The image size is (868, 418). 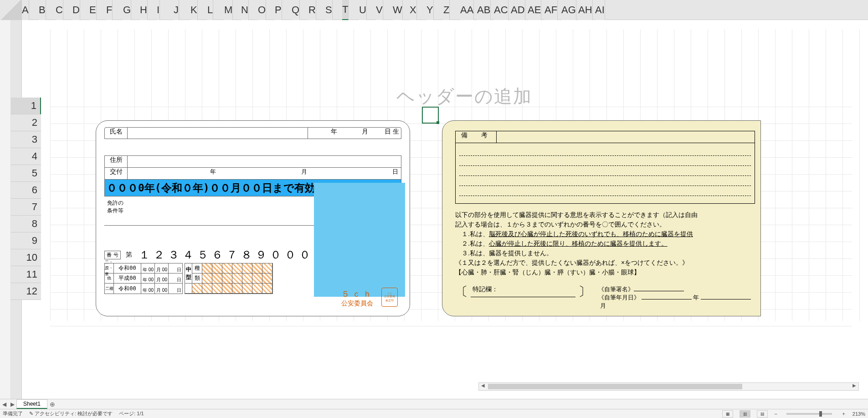 What do you see at coordinates (218, 133) in the screenshot?
I see `name-field` at bounding box center [218, 133].